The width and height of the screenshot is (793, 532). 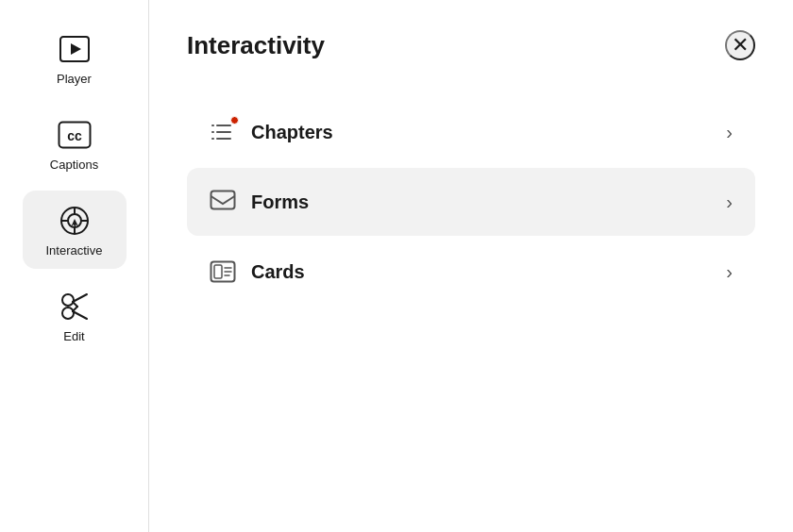 I want to click on player-icon, so click(x=75, y=49).